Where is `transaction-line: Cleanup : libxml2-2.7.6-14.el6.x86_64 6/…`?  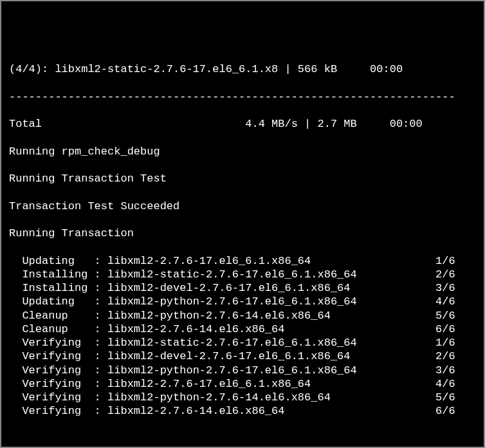 transaction-line: Cleanup : libxml2-2.7.6-14.el6.x86_64 6/… is located at coordinates (243, 330).